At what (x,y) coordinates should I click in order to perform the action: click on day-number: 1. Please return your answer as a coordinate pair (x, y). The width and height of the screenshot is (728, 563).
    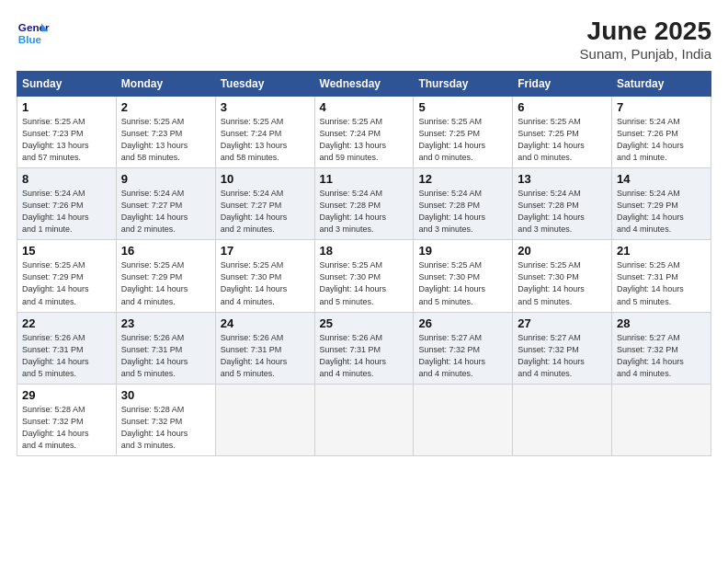
    Looking at the image, I should click on (66, 107).